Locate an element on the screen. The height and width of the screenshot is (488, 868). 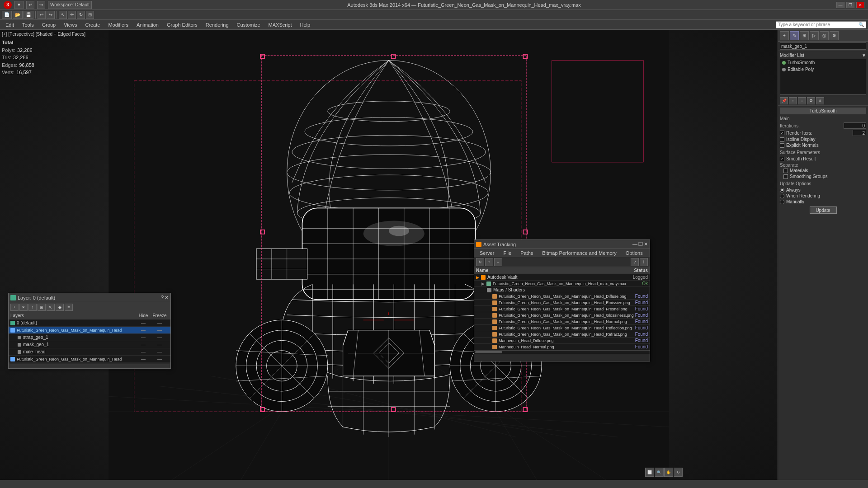
isoline-checkbox is located at coordinates (782, 140).